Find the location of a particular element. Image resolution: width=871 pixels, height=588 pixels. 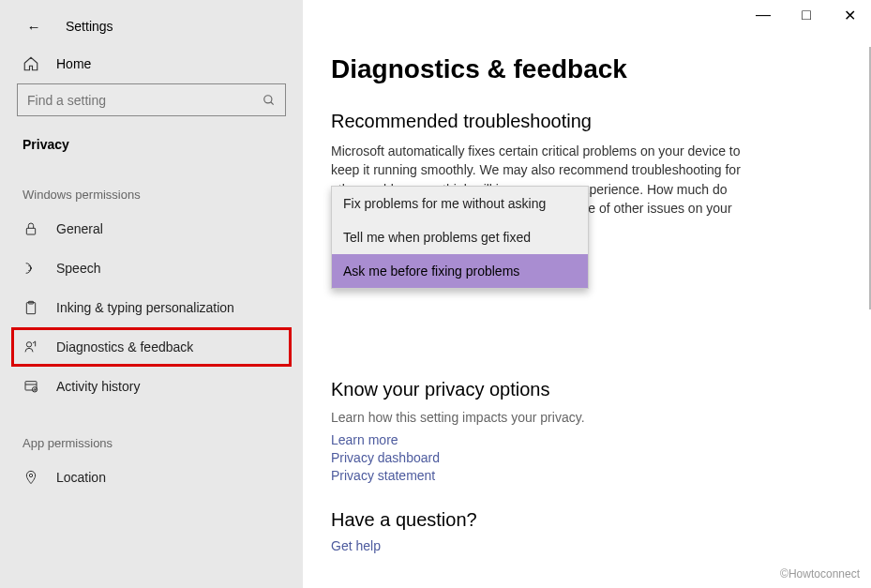

sidebar-item-general: General is located at coordinates (152, 229).